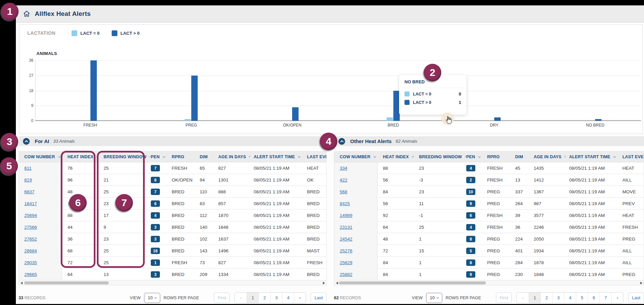  What do you see at coordinates (31, 275) in the screenshot?
I see `cow-number-link: 29665` at bounding box center [31, 275].